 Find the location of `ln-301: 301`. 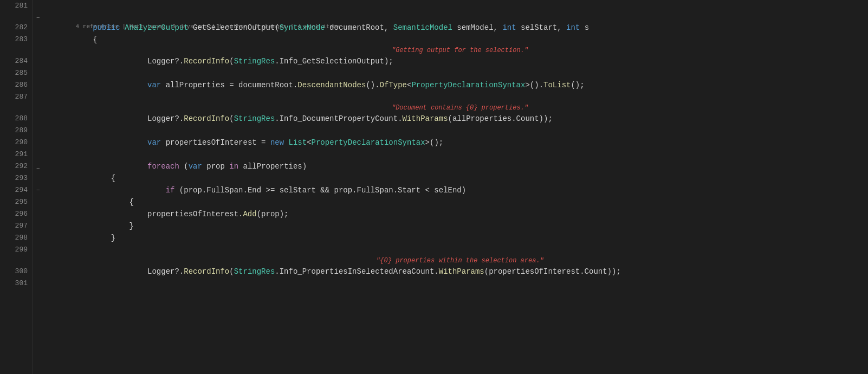

ln-301: 301 is located at coordinates (14, 283).